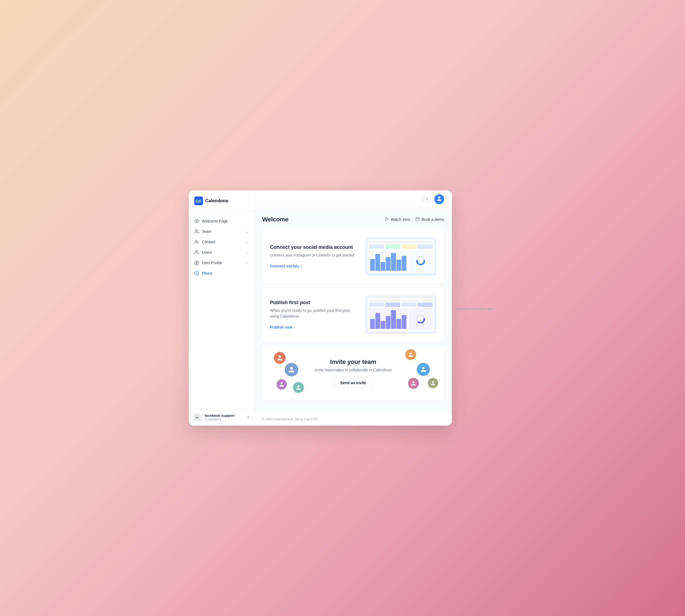  I want to click on eye-icon, so click(197, 221).